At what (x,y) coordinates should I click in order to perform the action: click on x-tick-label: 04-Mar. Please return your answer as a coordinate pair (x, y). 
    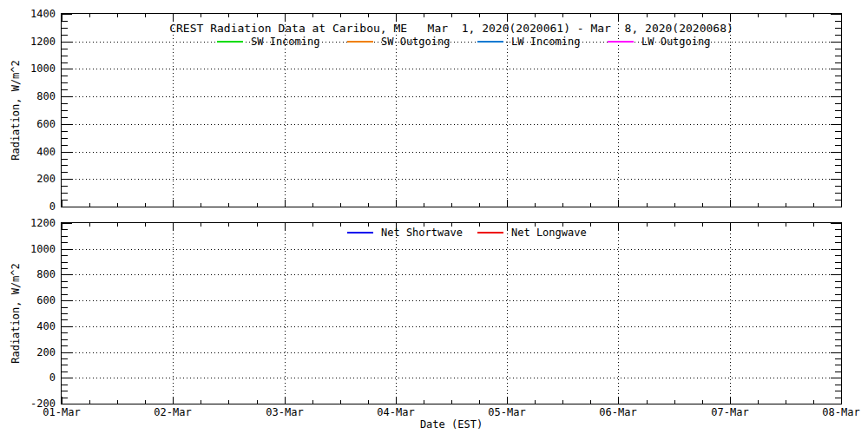
    Looking at the image, I should click on (396, 412).